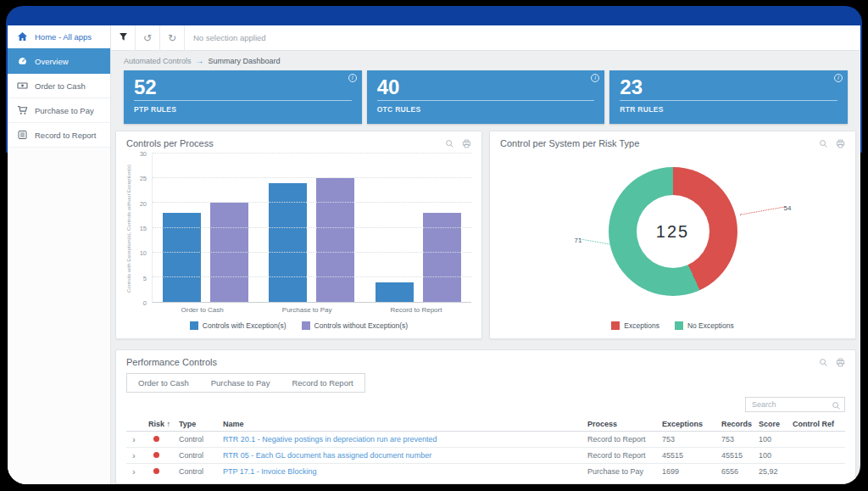  I want to click on search-input, so click(795, 405).